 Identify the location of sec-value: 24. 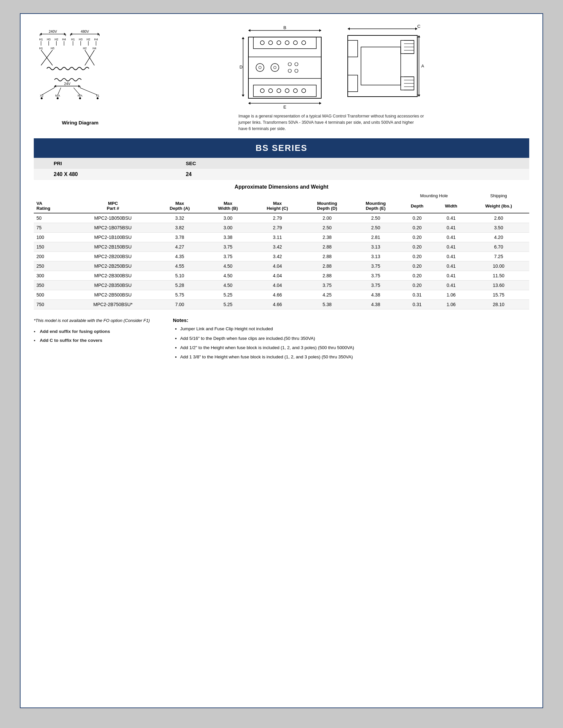
(213, 174).